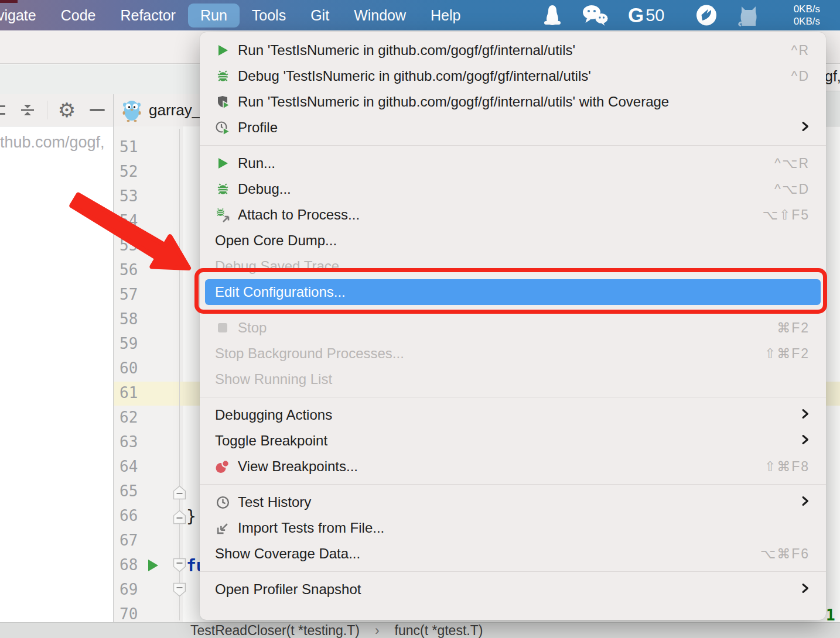 The width and height of the screenshot is (840, 638). Describe the element at coordinates (786, 215) in the screenshot. I see `menu-item-shortcut: ⌥⇧F5` at that location.